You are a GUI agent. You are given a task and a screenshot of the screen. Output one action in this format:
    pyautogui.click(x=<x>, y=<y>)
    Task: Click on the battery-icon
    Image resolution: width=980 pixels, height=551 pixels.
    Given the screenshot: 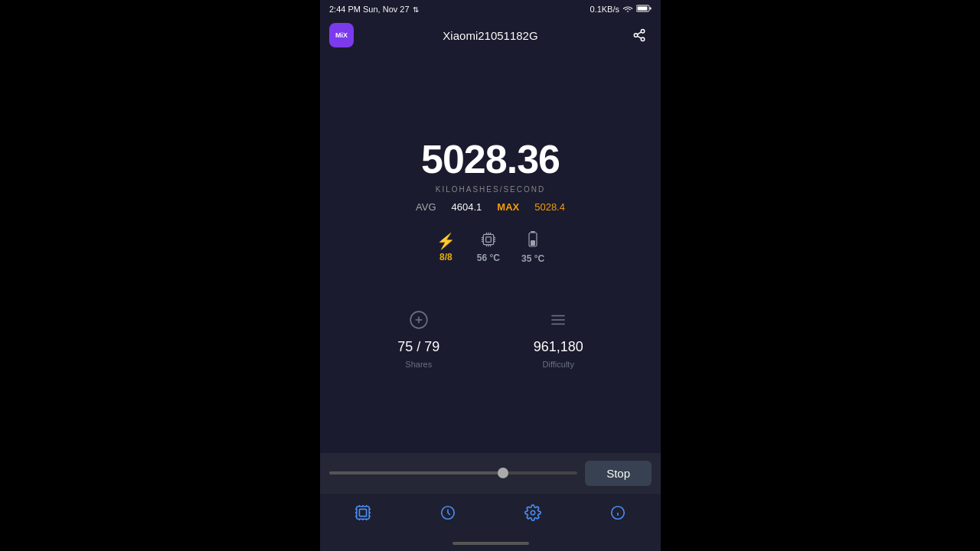 What is the action you would take?
    pyautogui.click(x=644, y=9)
    